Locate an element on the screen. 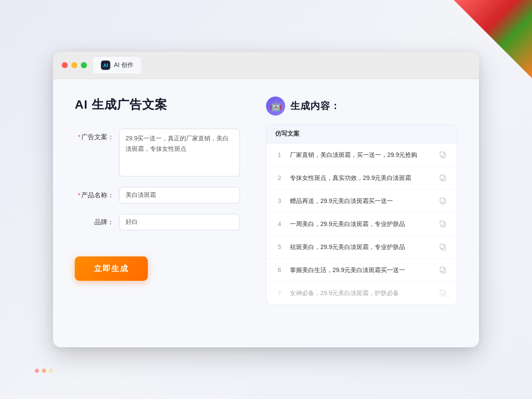 The height and width of the screenshot is (399, 532). row-number: 1 is located at coordinates (279, 155).